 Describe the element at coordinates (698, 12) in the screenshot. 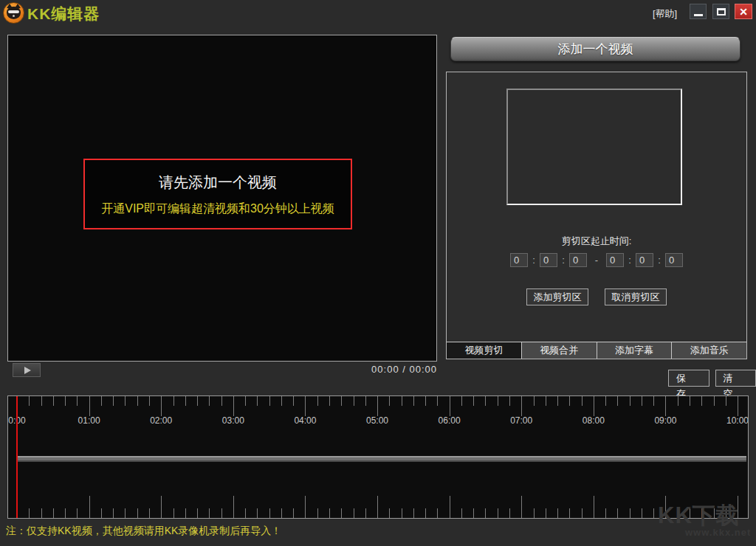

I see `minimize-button` at that location.